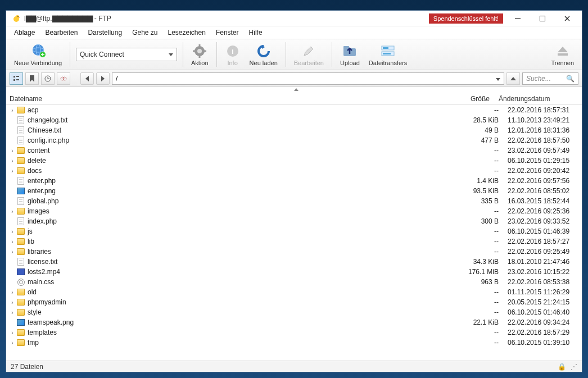  What do you see at coordinates (264, 55) in the screenshot?
I see `reload-button: Neu laden` at bounding box center [264, 55].